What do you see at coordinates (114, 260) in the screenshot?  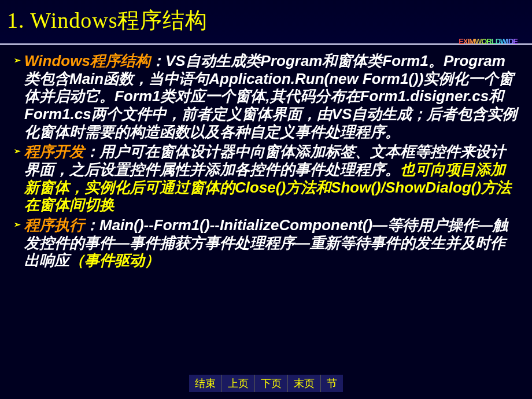 I see `bullet-3-highlight: （事件驱动）` at bounding box center [114, 260].